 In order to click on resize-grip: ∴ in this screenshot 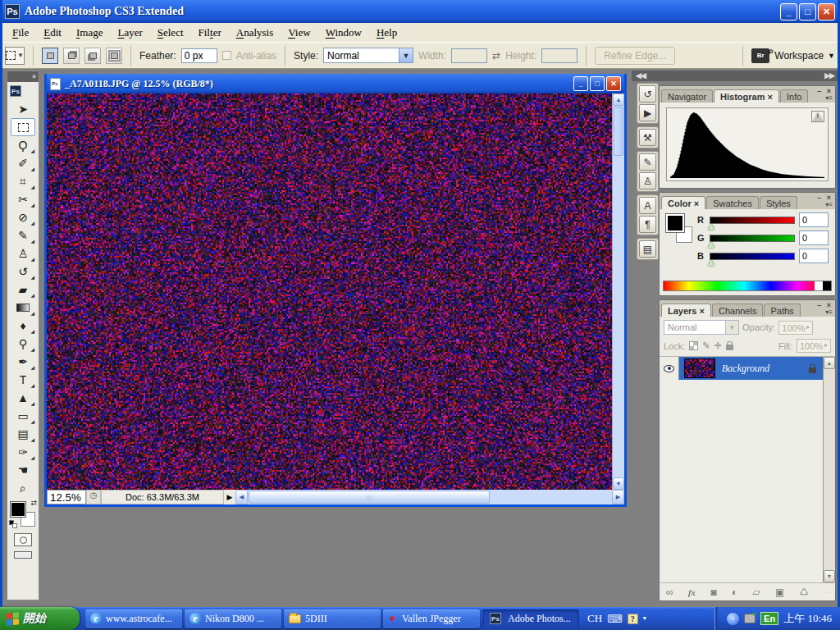, I will do `click(826, 592)`.